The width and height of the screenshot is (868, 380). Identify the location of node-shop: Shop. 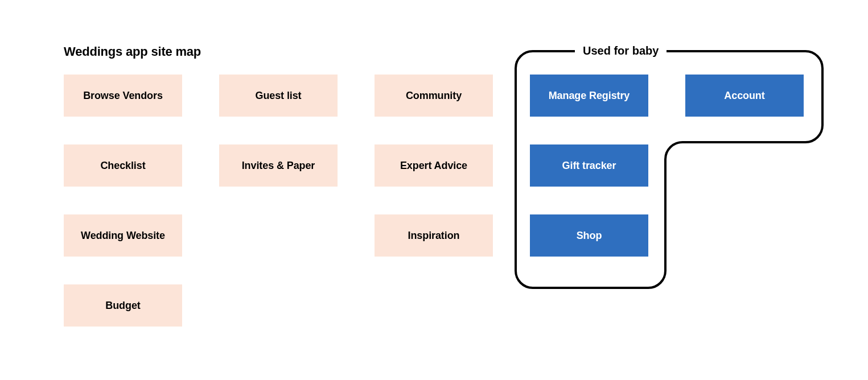
(589, 236).